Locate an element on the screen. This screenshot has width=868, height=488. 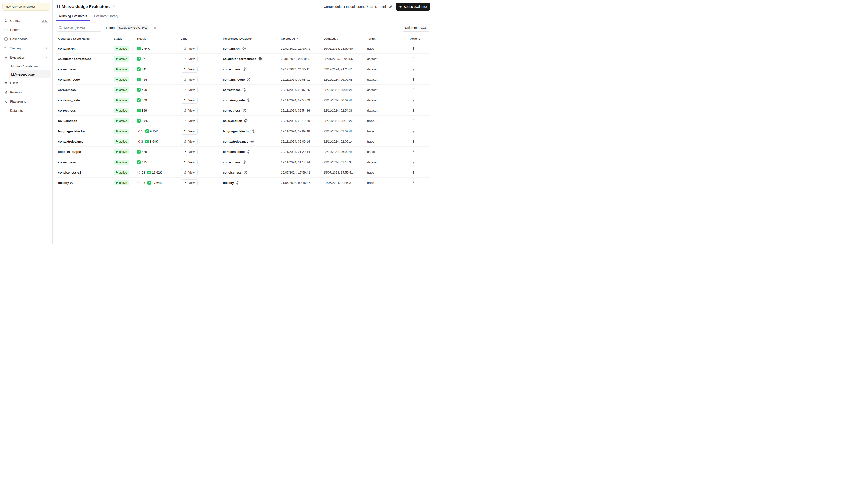
referenced-evaluator: contains-pii is located at coordinates (235, 48).